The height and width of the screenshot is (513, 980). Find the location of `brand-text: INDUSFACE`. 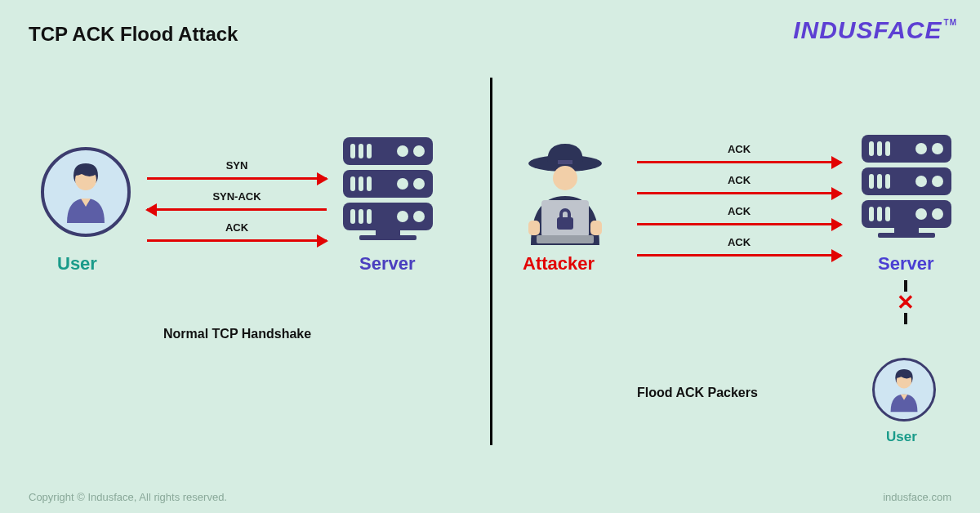

brand-text: INDUSFACE is located at coordinates (867, 29).